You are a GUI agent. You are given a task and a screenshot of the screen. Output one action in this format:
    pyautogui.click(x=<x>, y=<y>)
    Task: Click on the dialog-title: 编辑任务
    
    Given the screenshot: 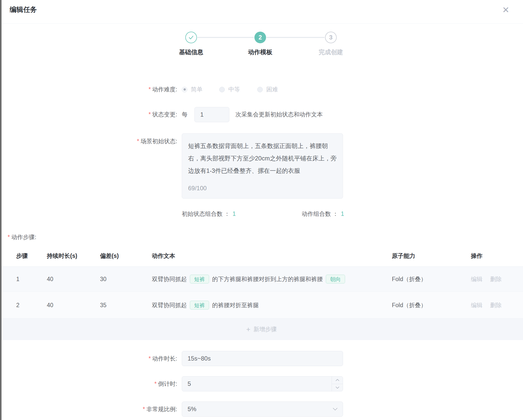 What is the action you would take?
    pyautogui.click(x=23, y=10)
    